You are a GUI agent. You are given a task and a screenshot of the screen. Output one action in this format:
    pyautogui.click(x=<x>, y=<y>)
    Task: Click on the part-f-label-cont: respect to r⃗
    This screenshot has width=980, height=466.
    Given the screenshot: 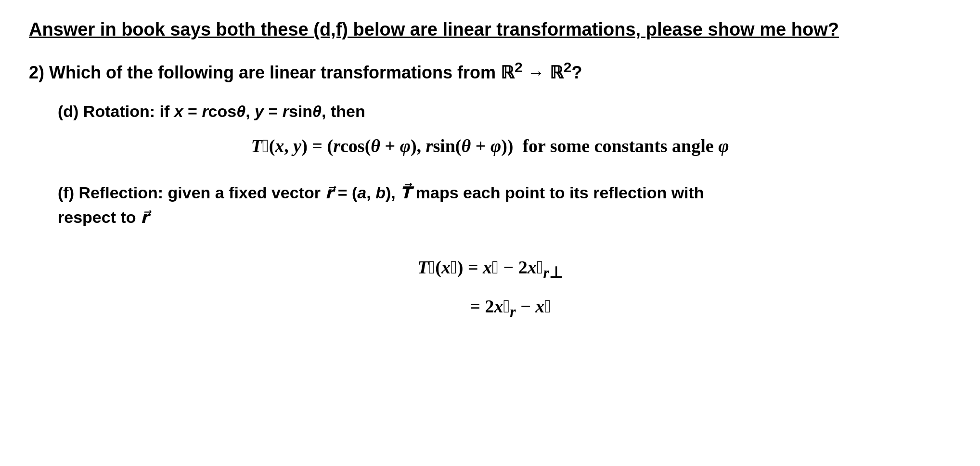 What is the action you would take?
    pyautogui.click(x=103, y=217)
    